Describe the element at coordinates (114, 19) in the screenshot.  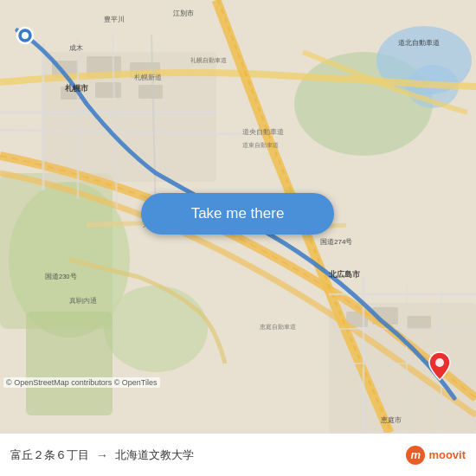
I see `svg-text: 豊平川` at that location.